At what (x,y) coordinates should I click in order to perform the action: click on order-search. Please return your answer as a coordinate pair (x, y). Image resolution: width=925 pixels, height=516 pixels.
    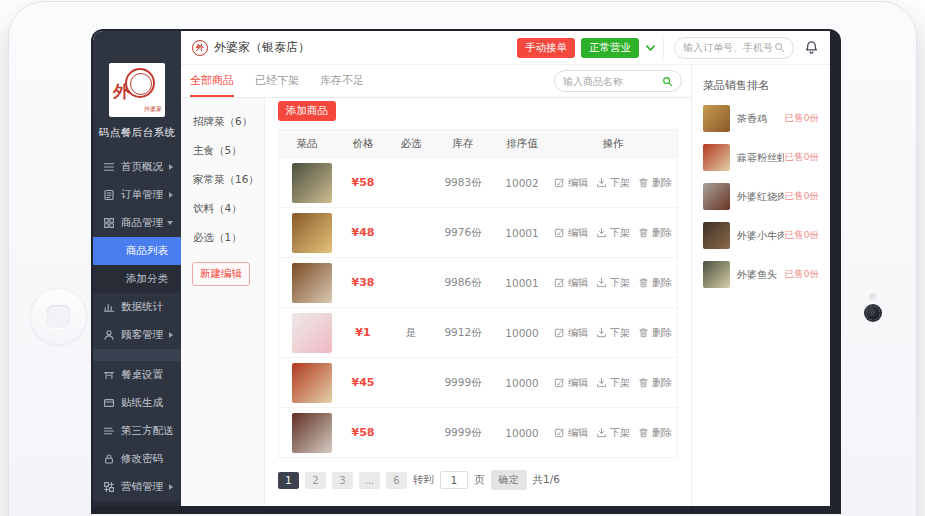
    Looking at the image, I should click on (734, 48).